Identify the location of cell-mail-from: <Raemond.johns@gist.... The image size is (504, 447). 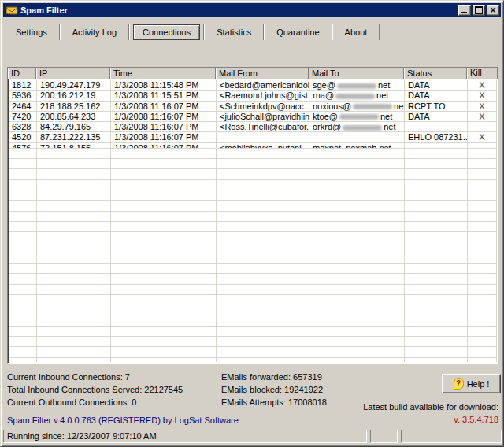
(263, 96).